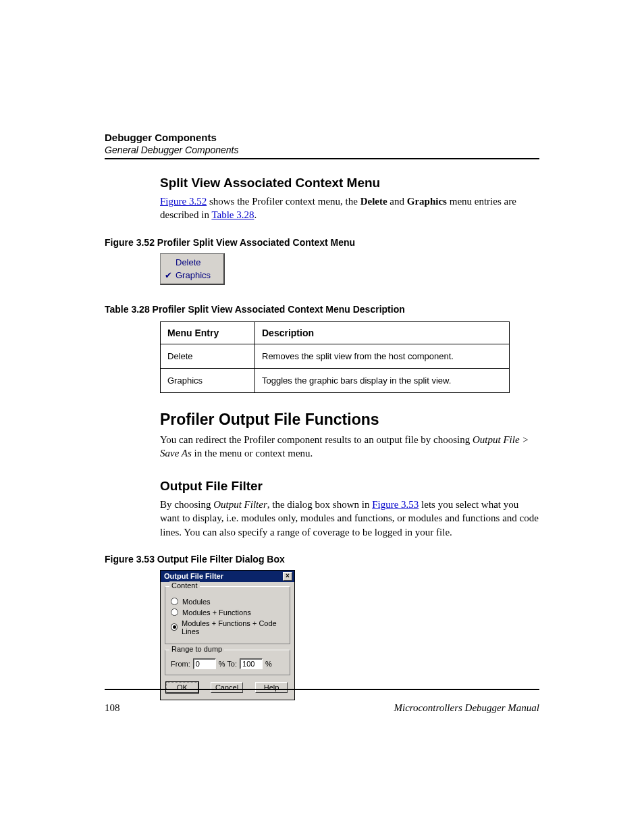 The image size is (644, 834). What do you see at coordinates (335, 332) in the screenshot?
I see `table-header-row: Menu Entry Description` at bounding box center [335, 332].